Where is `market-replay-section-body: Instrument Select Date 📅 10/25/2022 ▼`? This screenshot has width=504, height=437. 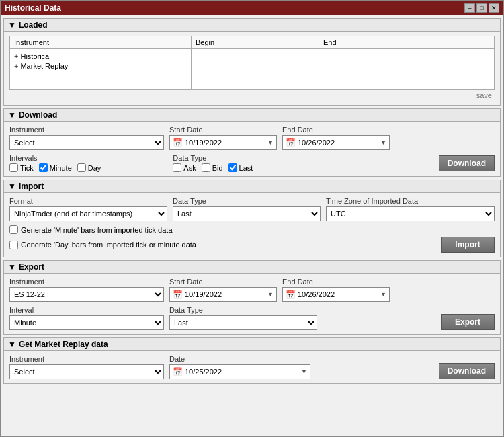 market-replay-section-body: Instrument Select Date 📅 10/25/2022 ▼ is located at coordinates (252, 367).